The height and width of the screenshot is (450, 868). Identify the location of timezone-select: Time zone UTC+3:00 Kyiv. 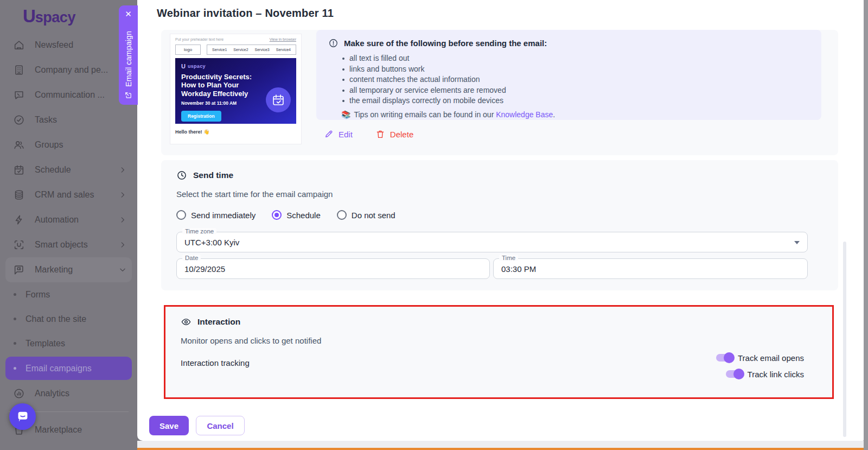
(492, 242).